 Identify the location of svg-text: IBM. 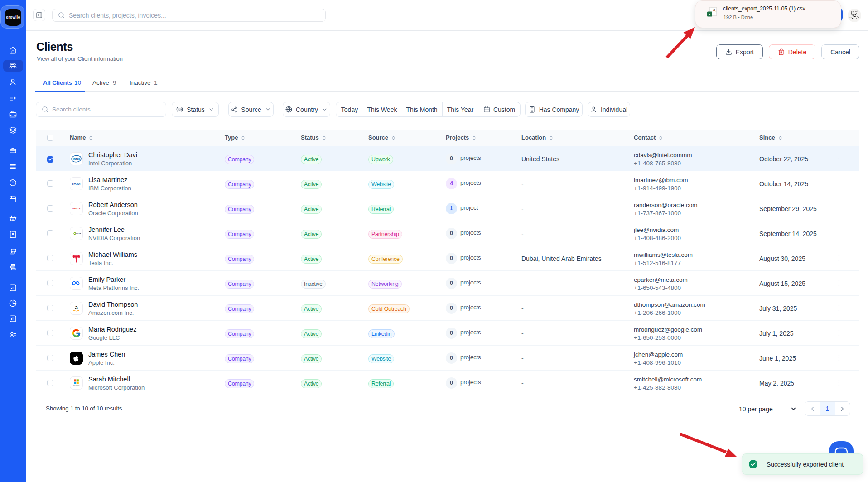
(76, 184).